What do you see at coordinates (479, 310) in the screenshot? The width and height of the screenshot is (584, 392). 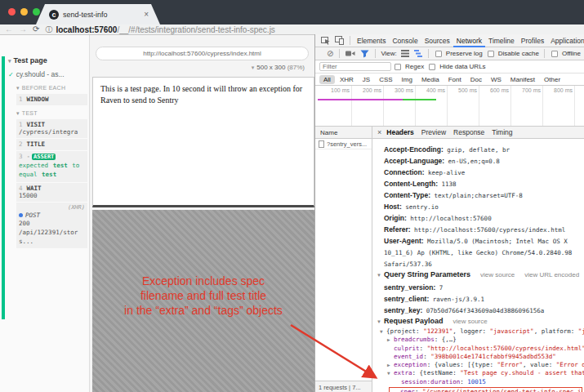 I see `query-param-row: sentry_key: 07b50d7664f343609a04d3886096…` at bounding box center [479, 310].